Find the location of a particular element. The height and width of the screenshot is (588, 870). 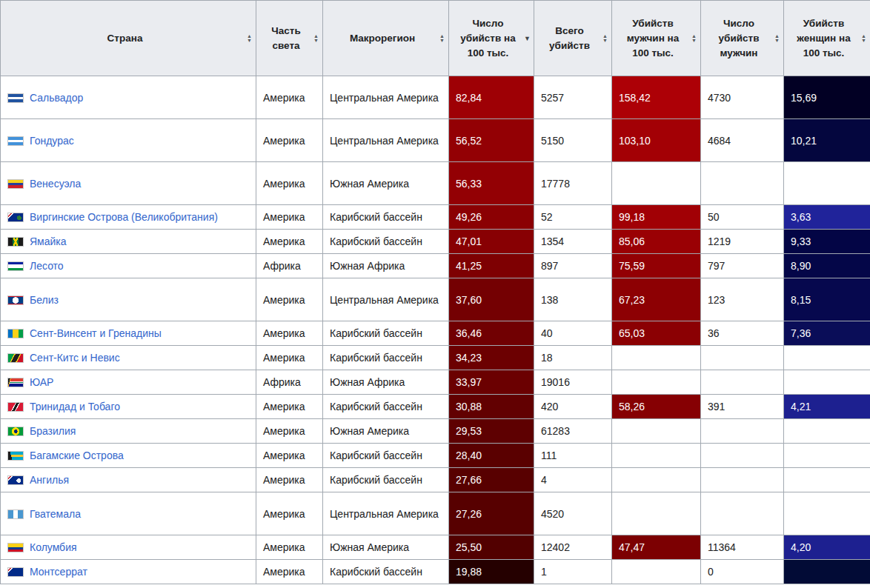

table-row: ЮАР Африка Южная Африка 33,97 19016 is located at coordinates (436, 382).